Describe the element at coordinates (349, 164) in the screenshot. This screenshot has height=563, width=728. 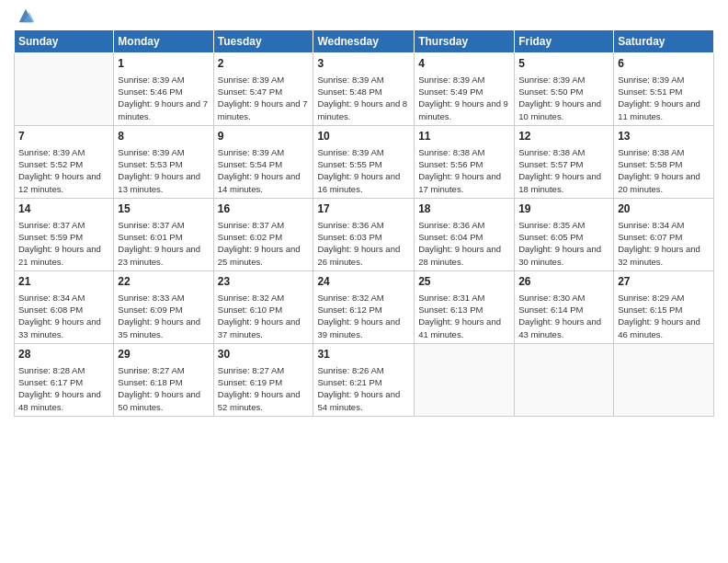
I see `sunset: Sunset: 5:55 PM` at that location.